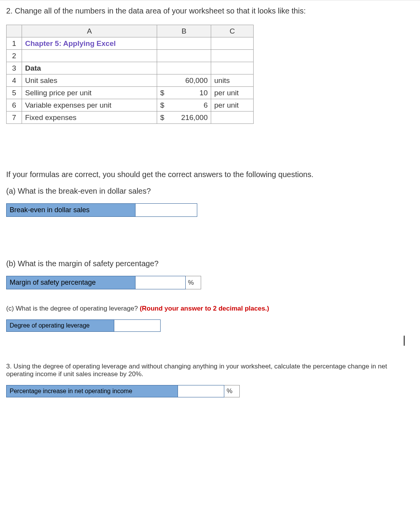 The height and width of the screenshot is (522, 420). Describe the element at coordinates (90, 81) in the screenshot. I see `cell-a4: Unit sales` at that location.